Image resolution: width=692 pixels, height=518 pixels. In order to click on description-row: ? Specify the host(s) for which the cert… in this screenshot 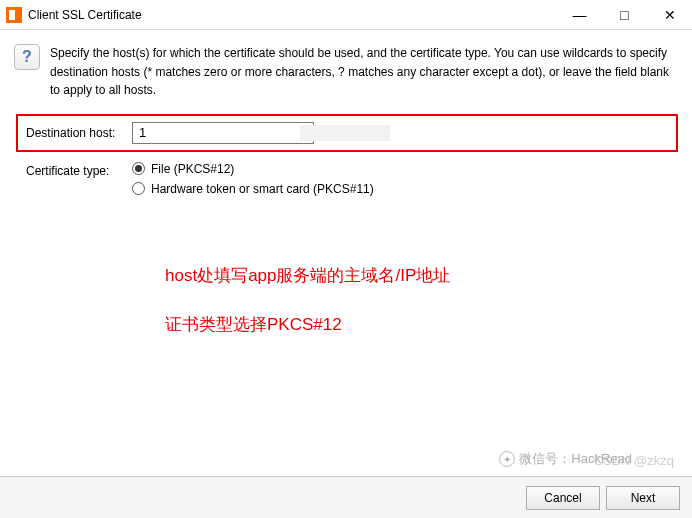, I will do `click(346, 71)`.